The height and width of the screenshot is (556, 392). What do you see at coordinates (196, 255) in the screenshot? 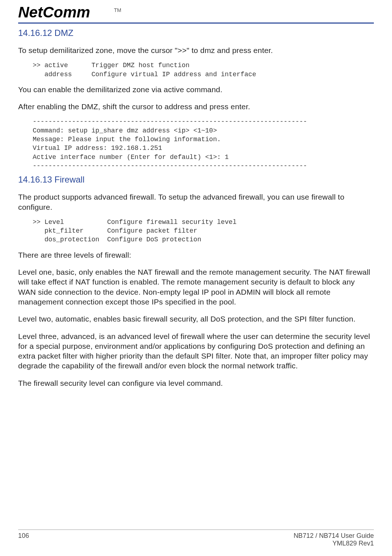
I see `firewall-paragraph-2: There are three levels of firewall:` at bounding box center [196, 255].